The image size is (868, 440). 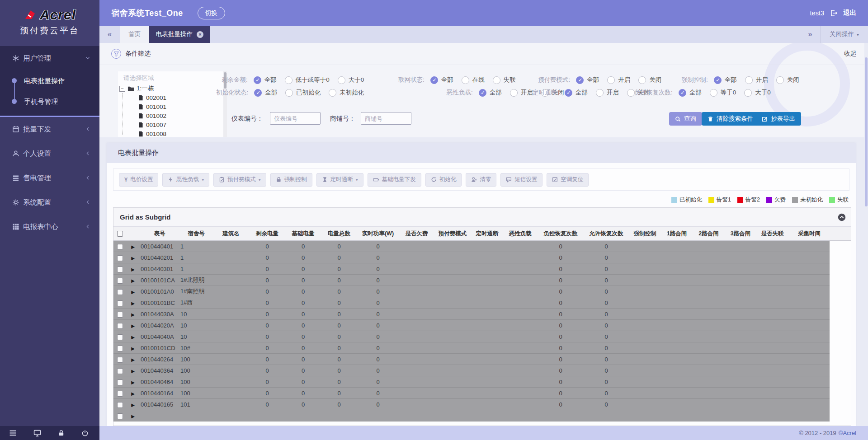 What do you see at coordinates (417, 234) in the screenshot?
I see `grid-col-header: 是否欠费` at bounding box center [417, 234].